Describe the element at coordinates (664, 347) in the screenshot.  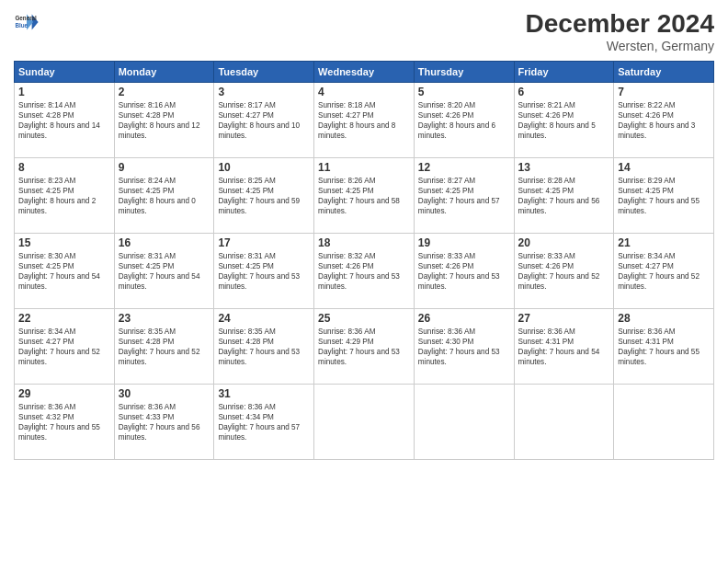
I see `day-cell: 28Sunrise: 8:36 AM Sunset: 4:31 PM Dayli…` at that location.